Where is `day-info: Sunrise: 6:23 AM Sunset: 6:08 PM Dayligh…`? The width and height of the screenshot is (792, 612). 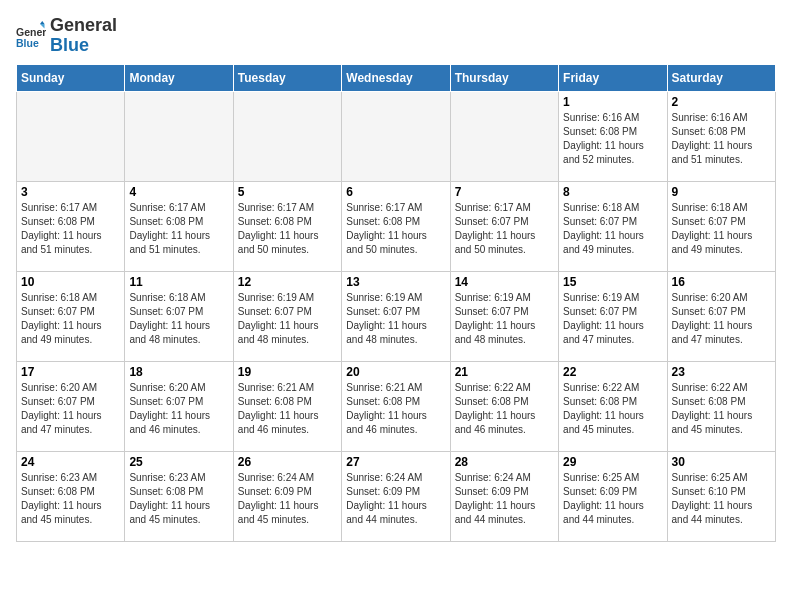 day-info: Sunrise: 6:23 AM Sunset: 6:08 PM Dayligh… is located at coordinates (178, 499).